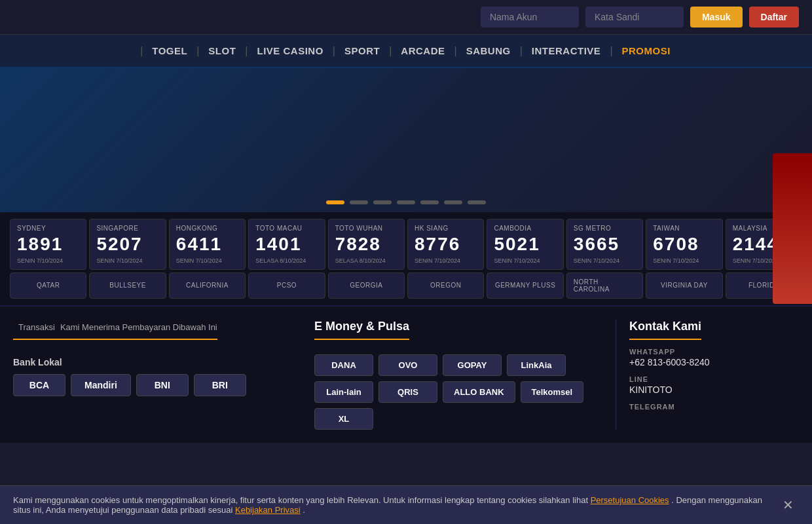  Describe the element at coordinates (714, 379) in the screenshot. I see `kontak-items: WHATSAPP +62 813-6003-8240 LINE KINITOTO…` at that location.